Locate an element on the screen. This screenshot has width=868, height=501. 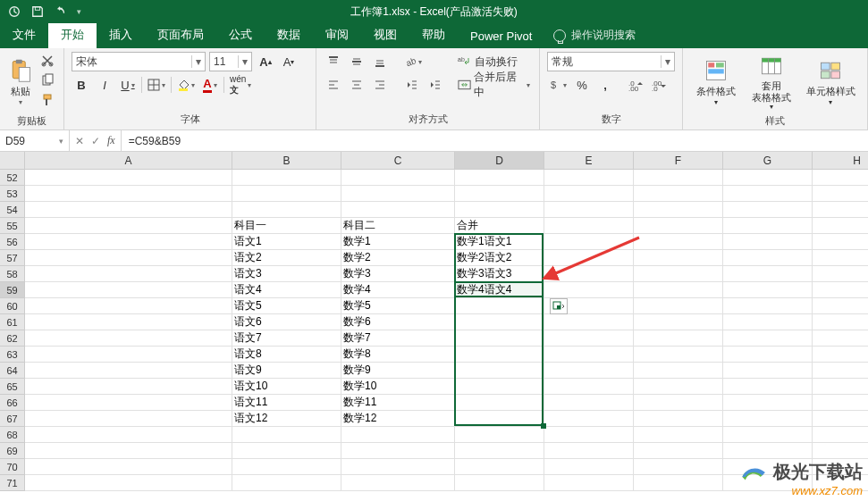
cell-H52 is located at coordinates (840, 178).